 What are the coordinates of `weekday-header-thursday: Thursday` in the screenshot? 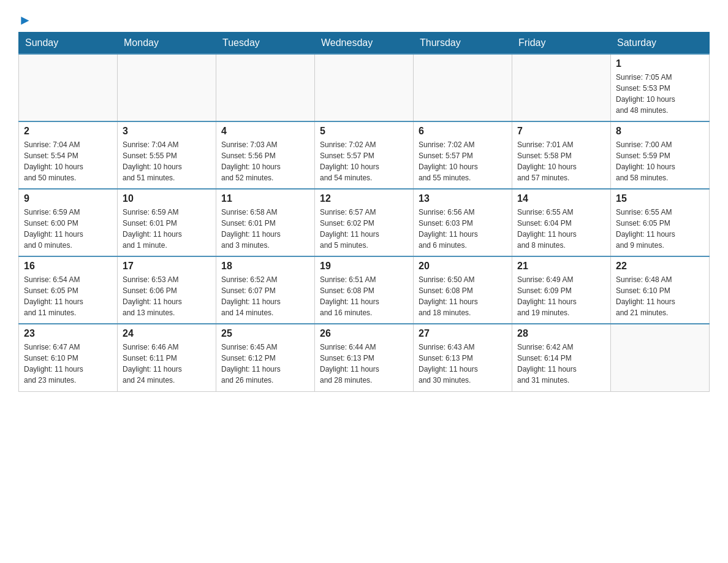 It's located at (463, 44).